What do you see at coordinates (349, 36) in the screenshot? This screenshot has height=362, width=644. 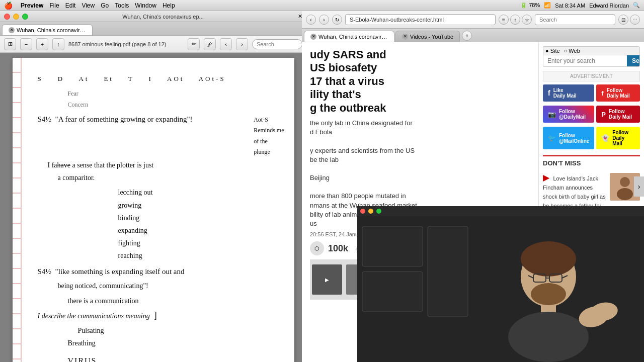 I see `browser-tab-0: ✕ Wuhan, China's coronavirus ep...` at bounding box center [349, 36].